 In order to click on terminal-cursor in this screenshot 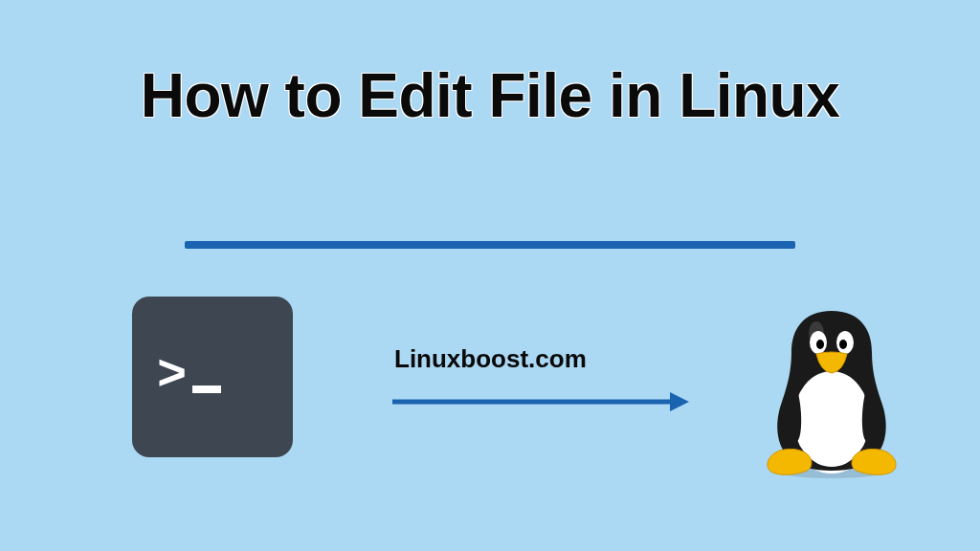, I will do `click(207, 389)`.